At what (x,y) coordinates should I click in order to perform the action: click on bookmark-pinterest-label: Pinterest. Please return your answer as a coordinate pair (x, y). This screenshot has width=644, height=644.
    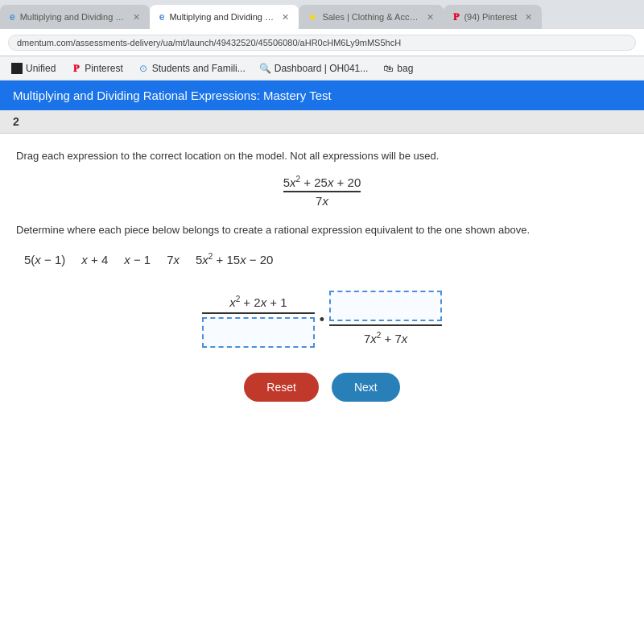
    Looking at the image, I should click on (103, 68).